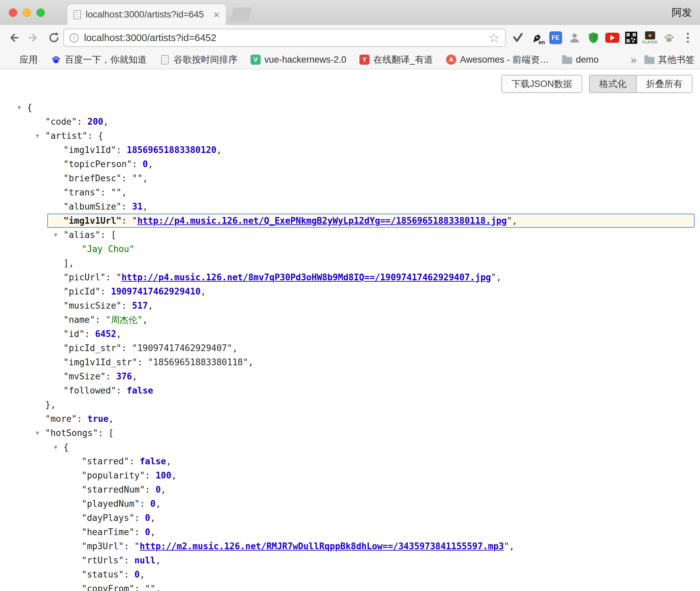 The width and height of the screenshot is (700, 591). What do you see at coordinates (688, 38) in the screenshot?
I see `browser-menu-icon` at bounding box center [688, 38].